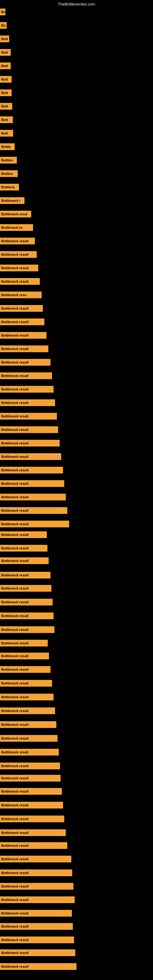 The width and height of the screenshot is (153, 980). Describe the element at coordinates (8, 147) in the screenshot. I see `bar-row: Bottle` at that location.